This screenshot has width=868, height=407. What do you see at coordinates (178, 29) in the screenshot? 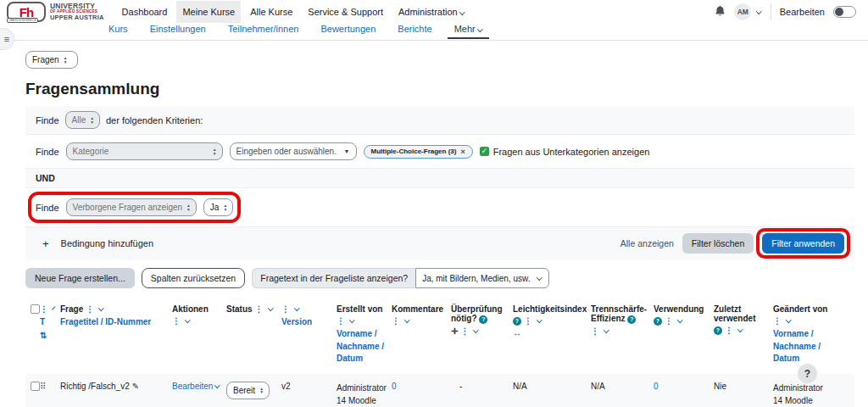
I see `course-nav-einstellungen: Einstellungen` at bounding box center [178, 29].